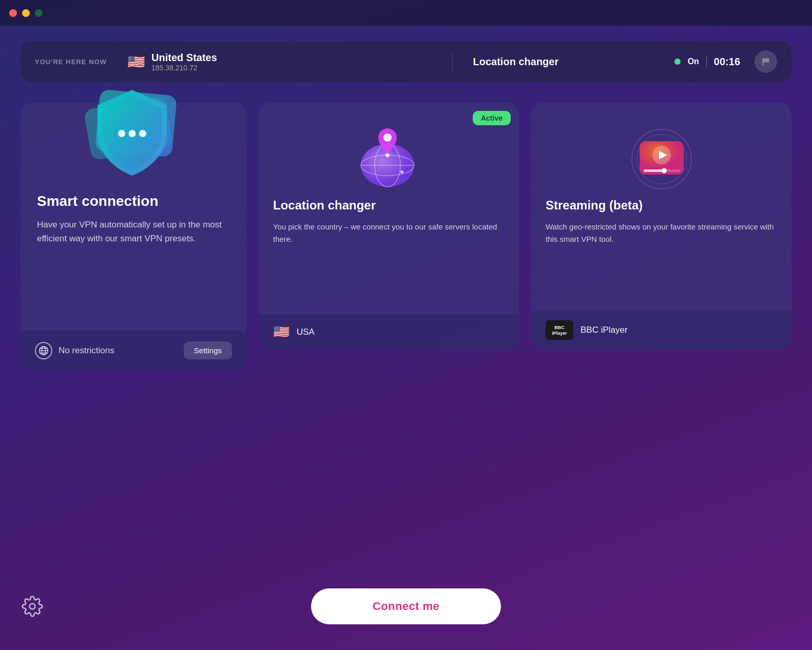 The width and height of the screenshot is (812, 650). I want to click on streaming-card-title: Streaming (beta), so click(661, 205).